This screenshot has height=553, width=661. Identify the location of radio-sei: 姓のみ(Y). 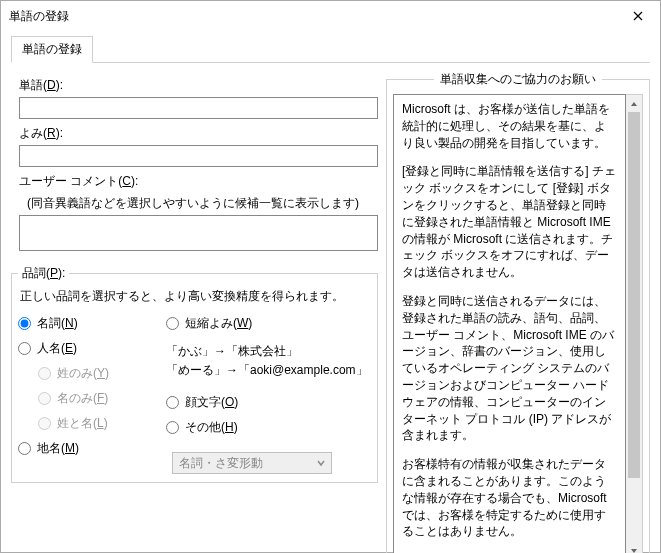
(96, 374).